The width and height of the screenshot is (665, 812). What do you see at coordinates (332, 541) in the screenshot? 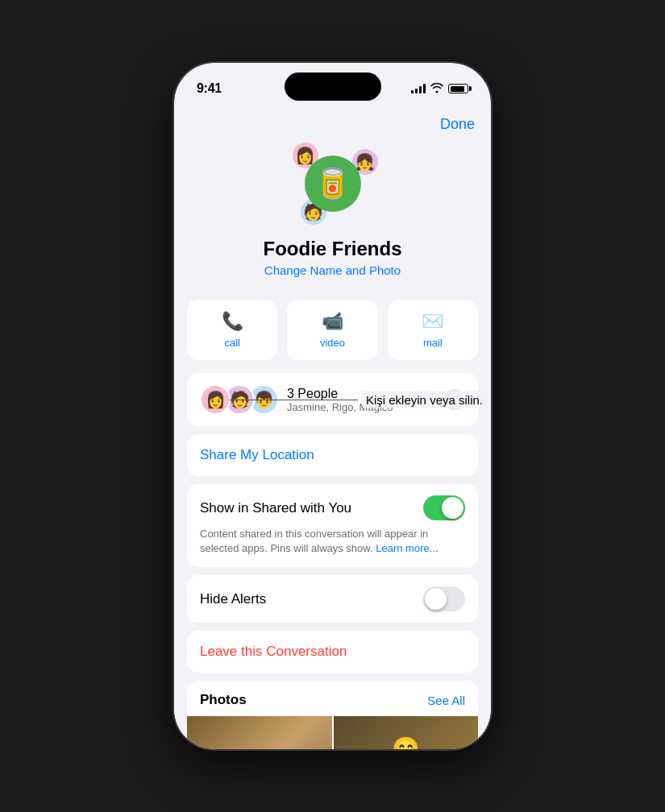
I see `toggle-description: Content shared in this conversation will…` at bounding box center [332, 541].